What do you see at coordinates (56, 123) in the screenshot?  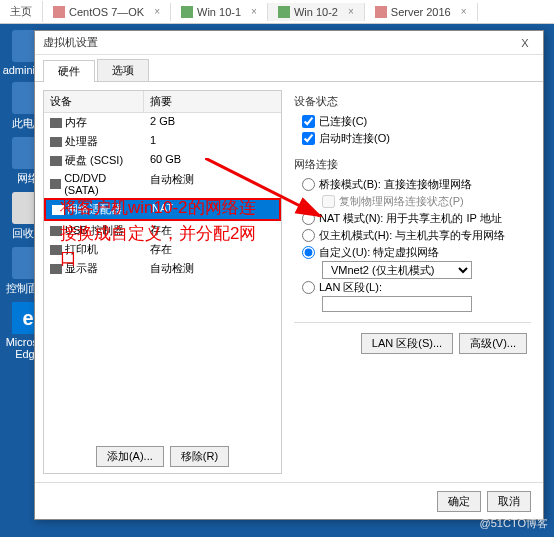 I see `memory-icon` at bounding box center [56, 123].